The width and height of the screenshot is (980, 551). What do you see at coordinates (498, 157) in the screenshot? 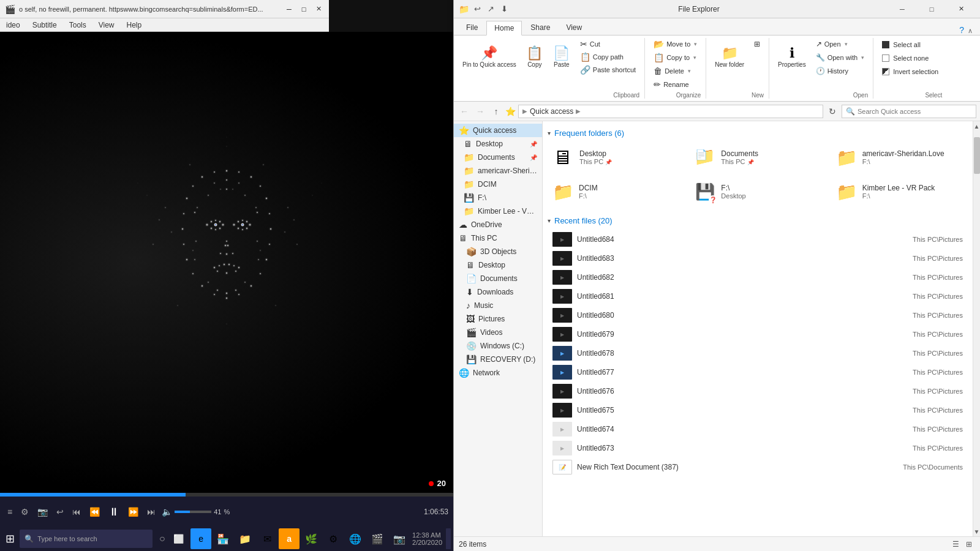
I see `sidebar-item-documents: 📁 Documents 📌` at bounding box center [498, 157].